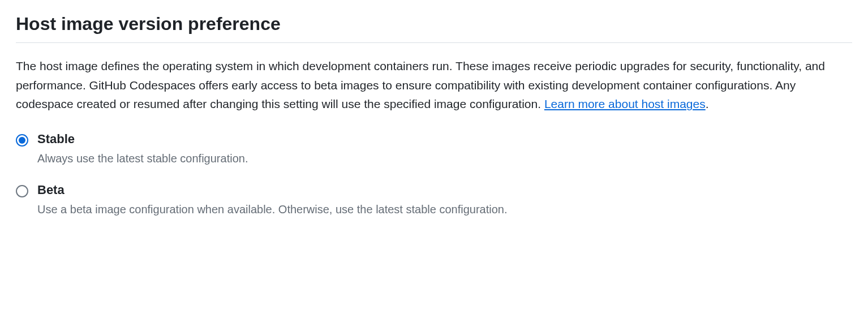 The image size is (868, 310). Describe the element at coordinates (434, 28) in the screenshot. I see `section-title: Host image version preference` at that location.